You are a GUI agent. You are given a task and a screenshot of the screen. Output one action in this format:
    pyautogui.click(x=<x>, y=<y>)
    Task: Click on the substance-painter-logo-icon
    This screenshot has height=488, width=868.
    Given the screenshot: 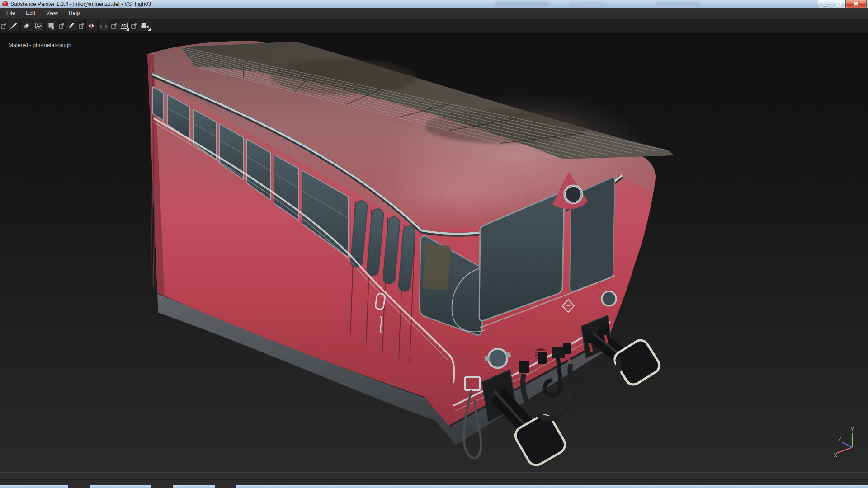 What is the action you would take?
    pyautogui.click(x=5, y=4)
    